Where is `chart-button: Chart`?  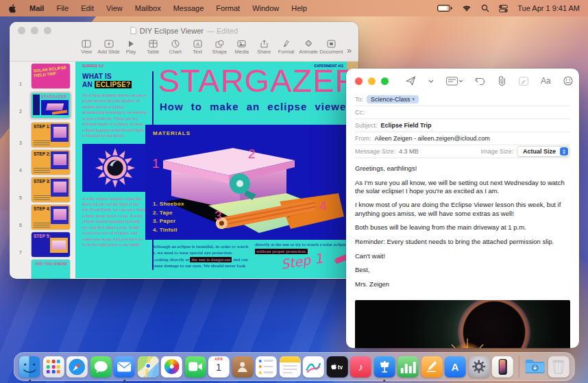
chart-button: Chart is located at coordinates (175, 47).